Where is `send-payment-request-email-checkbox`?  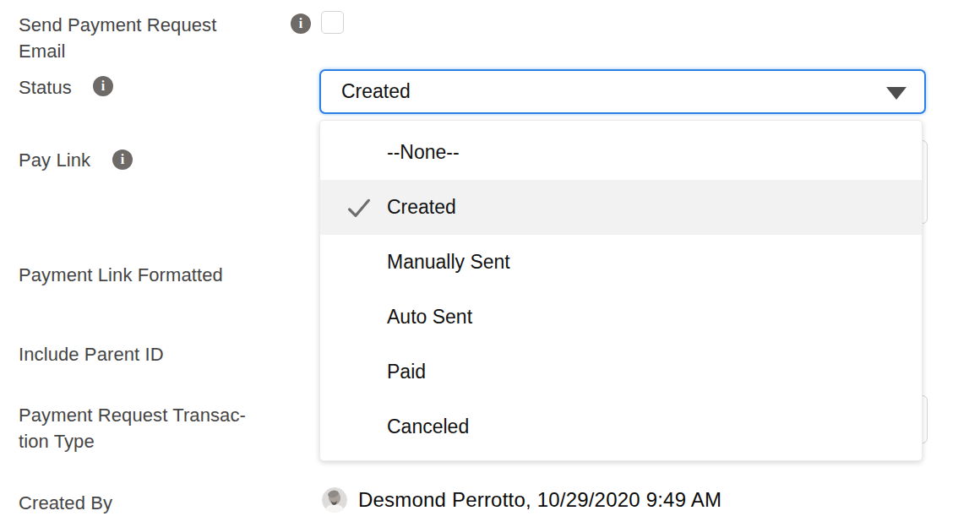 send-payment-request-email-checkbox is located at coordinates (333, 22).